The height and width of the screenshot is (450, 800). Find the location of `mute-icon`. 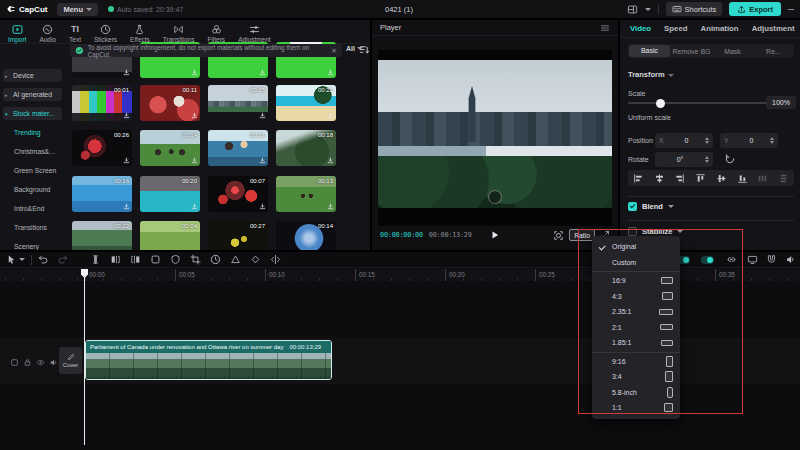

mute-icon is located at coordinates (54, 362).